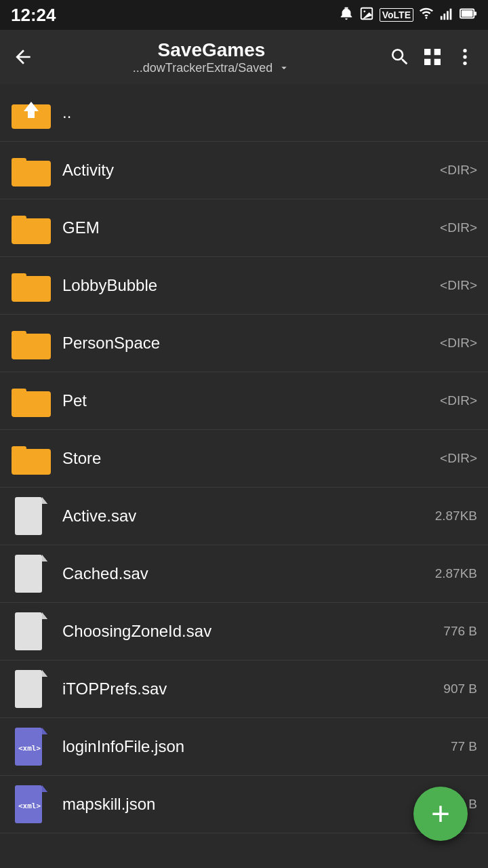  Describe the element at coordinates (243, 401) in the screenshot. I see `folder-name: Pet` at that location.